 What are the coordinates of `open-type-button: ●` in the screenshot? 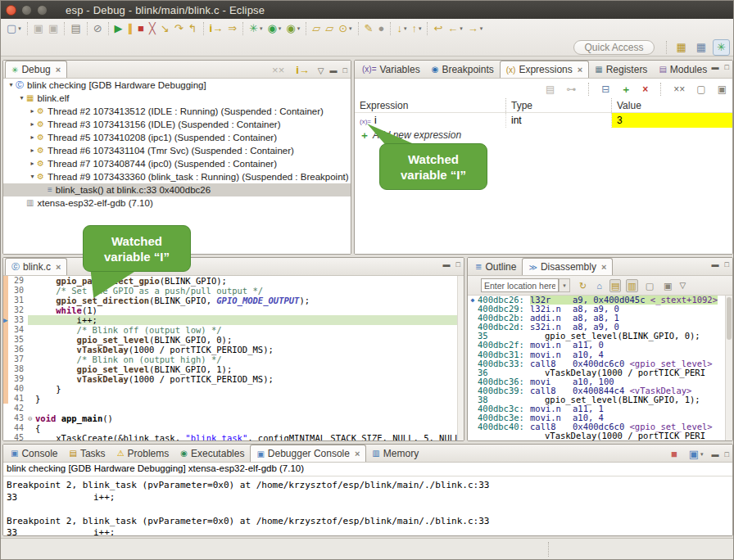 It's located at (382, 29).